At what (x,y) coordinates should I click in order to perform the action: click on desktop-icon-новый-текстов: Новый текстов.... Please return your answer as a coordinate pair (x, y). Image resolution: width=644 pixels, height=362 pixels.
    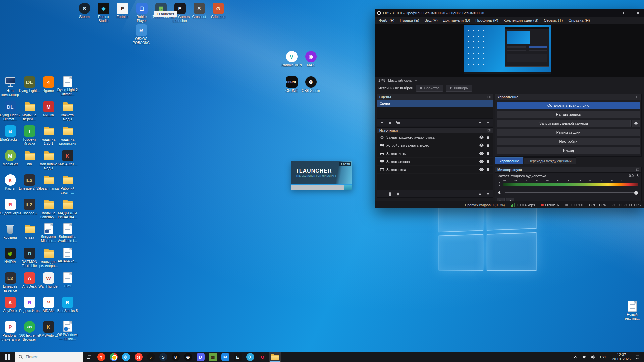
    Looking at the image, I should click on (632, 311).